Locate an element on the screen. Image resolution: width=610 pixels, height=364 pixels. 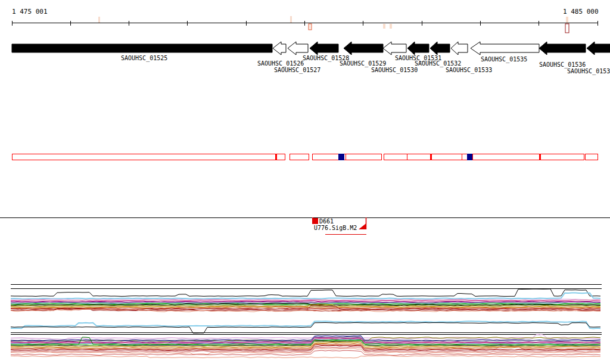
gene-label: SAOUHSC_01536 is located at coordinates (562, 64).